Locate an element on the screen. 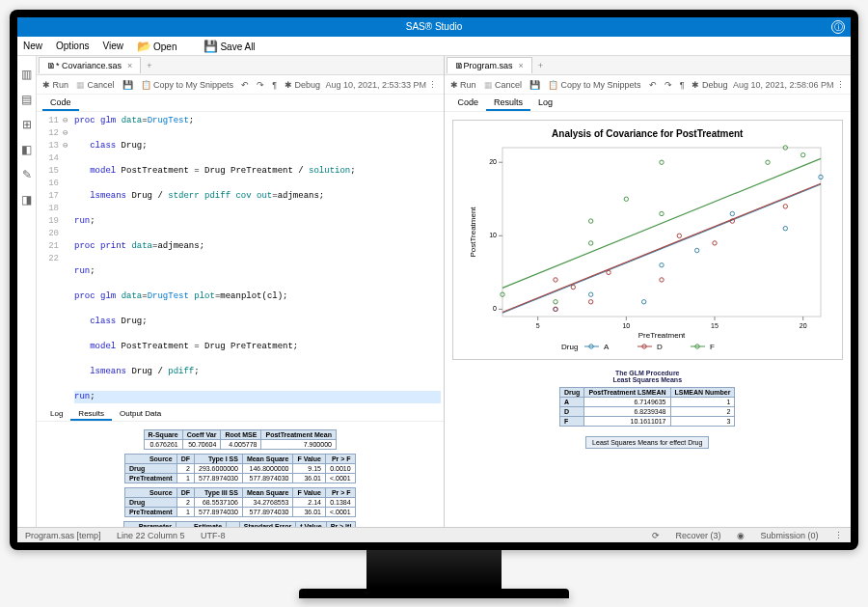 The width and height of the screenshot is (868, 607). tab-program: 🗎 Program.sas × is located at coordinates (490, 66).